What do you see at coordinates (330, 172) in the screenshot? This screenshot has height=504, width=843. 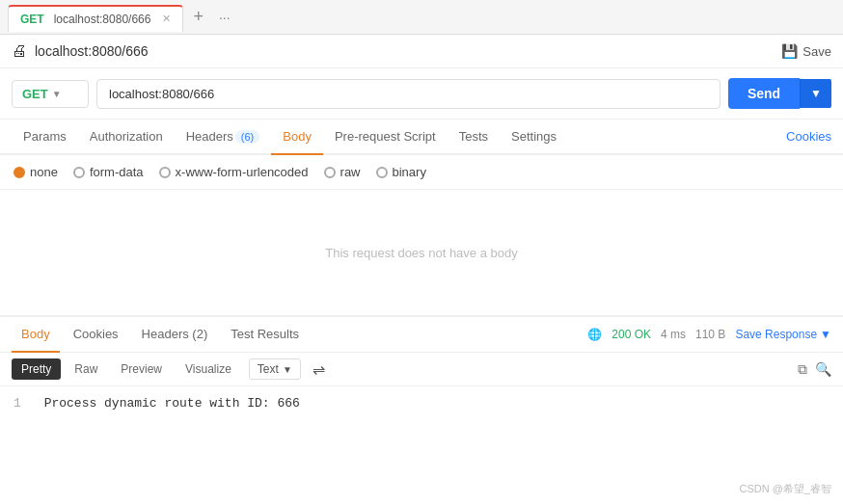 I see `radio-raw-dot` at bounding box center [330, 172].